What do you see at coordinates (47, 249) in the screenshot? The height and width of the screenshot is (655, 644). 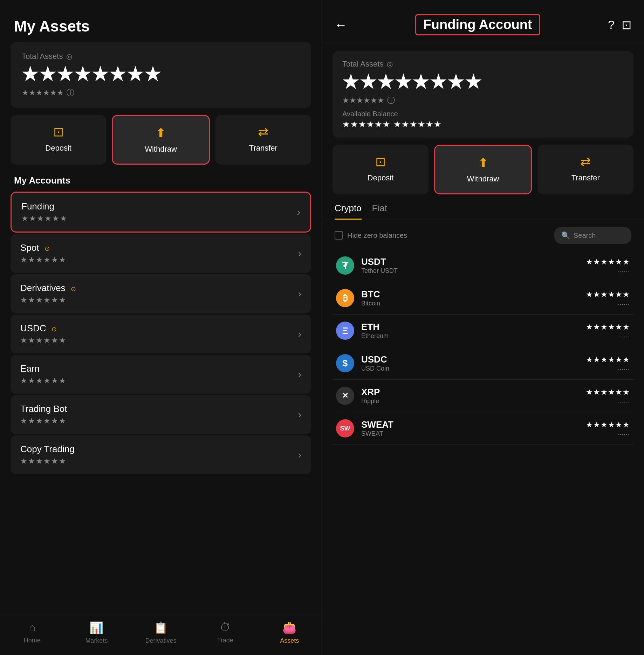 I see `spot-icon: ⊙` at bounding box center [47, 249].